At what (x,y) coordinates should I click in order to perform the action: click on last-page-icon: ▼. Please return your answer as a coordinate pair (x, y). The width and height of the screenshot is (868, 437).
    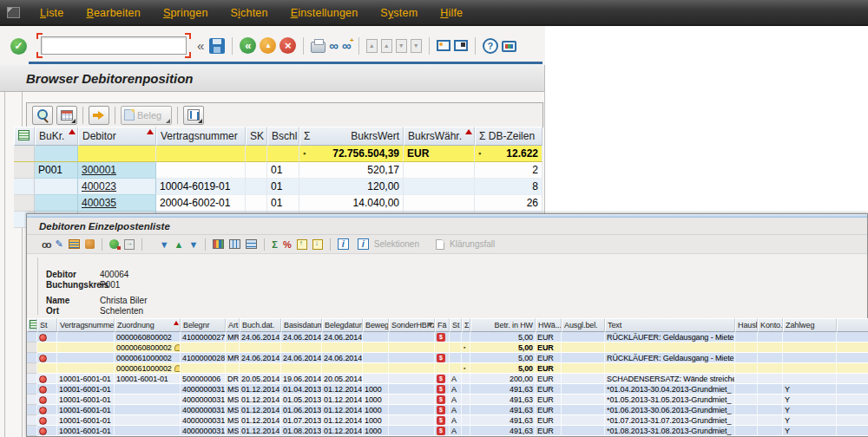
    Looking at the image, I should click on (417, 46).